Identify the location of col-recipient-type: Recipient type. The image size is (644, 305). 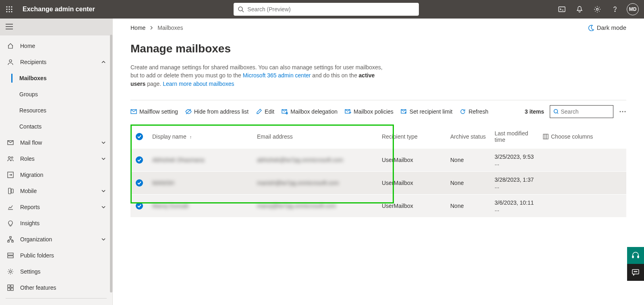
(412, 137).